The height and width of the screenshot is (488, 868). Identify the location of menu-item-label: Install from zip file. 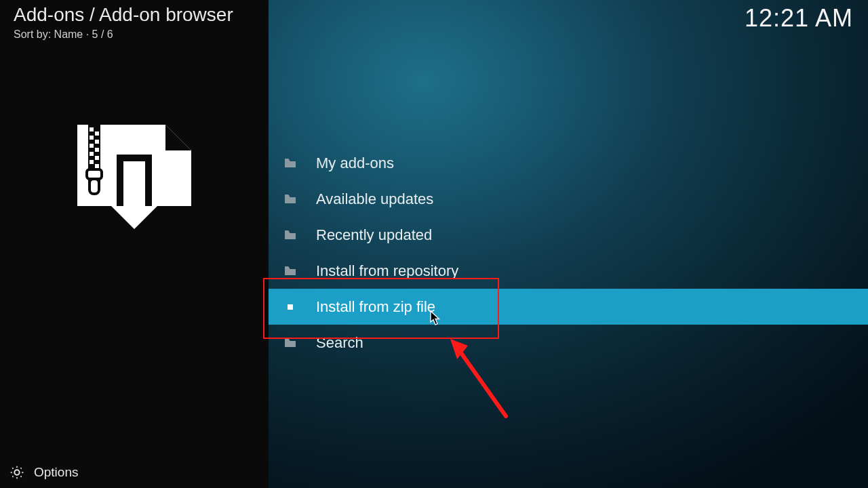
(376, 307).